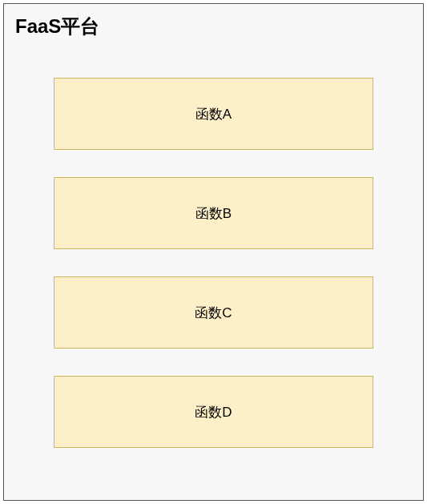  What do you see at coordinates (213, 312) in the screenshot?
I see `function-box-c: 函数C` at bounding box center [213, 312].